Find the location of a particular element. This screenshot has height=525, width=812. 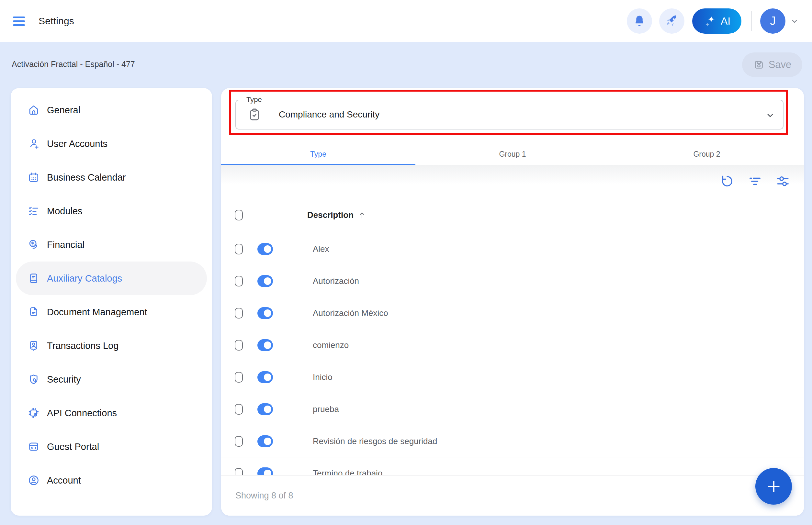

sidebar-item-business-calendar: Business Calendar is located at coordinates (112, 177).